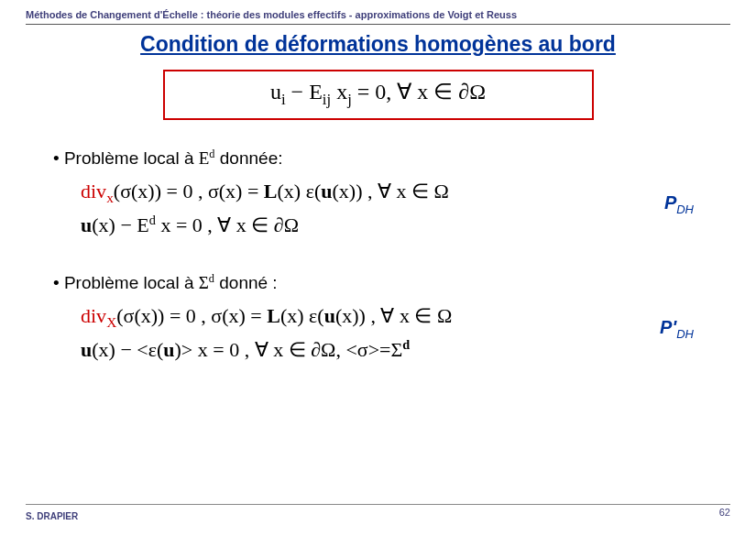 Image resolution: width=756 pixels, height=536 pixels. What do you see at coordinates (378, 513) in the screenshot?
I see `footer: S. DRAPIER 62` at bounding box center [378, 513].